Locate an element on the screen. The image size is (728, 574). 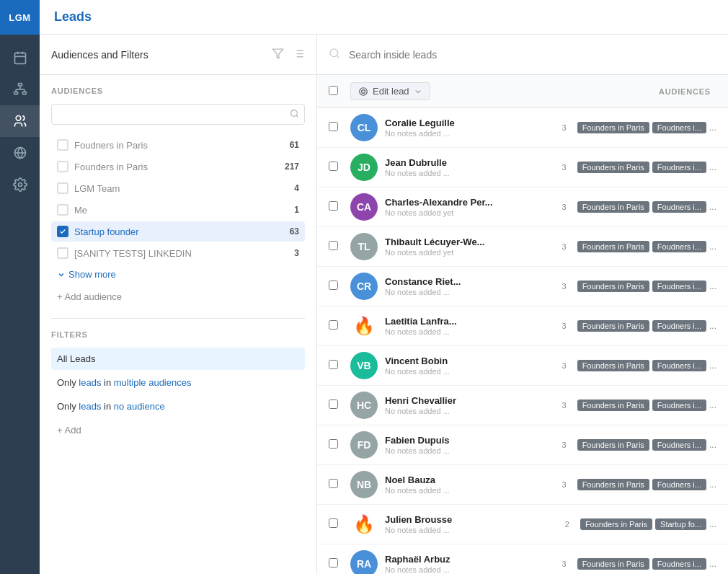
nav-settings is located at coordinates (20, 185).